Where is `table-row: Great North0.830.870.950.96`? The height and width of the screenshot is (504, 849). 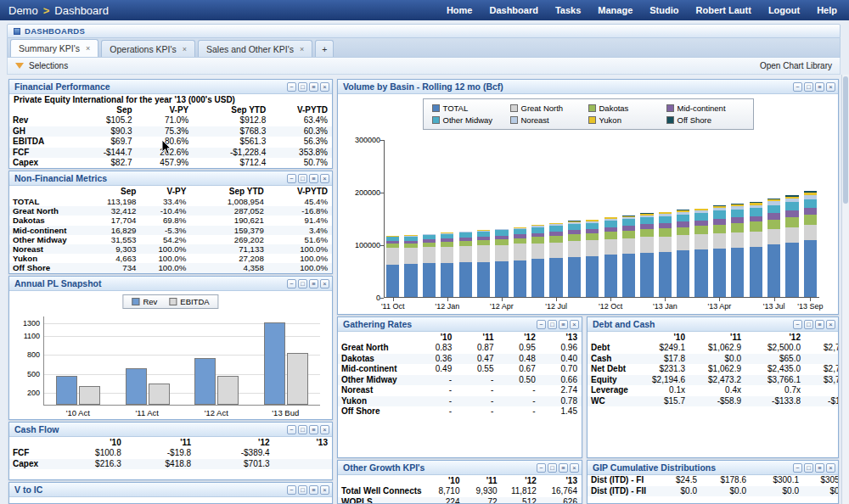 table-row: Great North0.830.870.950.96 is located at coordinates (460, 348).